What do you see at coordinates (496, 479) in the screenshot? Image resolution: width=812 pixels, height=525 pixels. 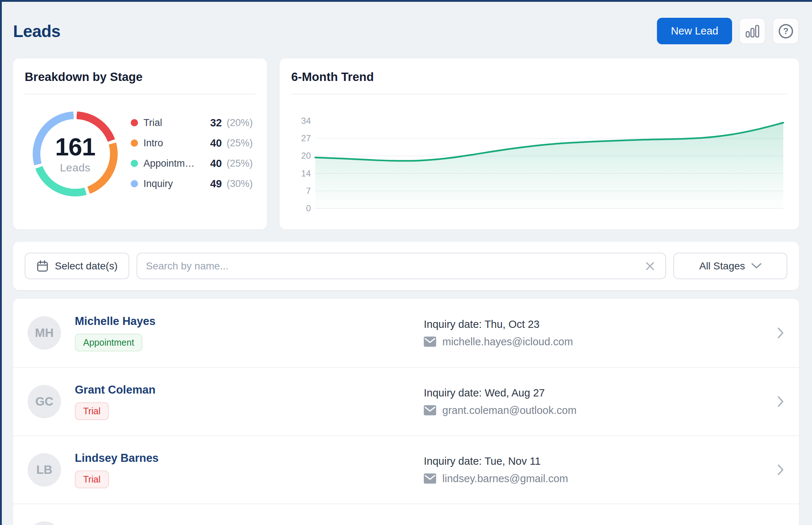 I see `lead-email-row: lindsey.barnes@gmail.com` at bounding box center [496, 479].